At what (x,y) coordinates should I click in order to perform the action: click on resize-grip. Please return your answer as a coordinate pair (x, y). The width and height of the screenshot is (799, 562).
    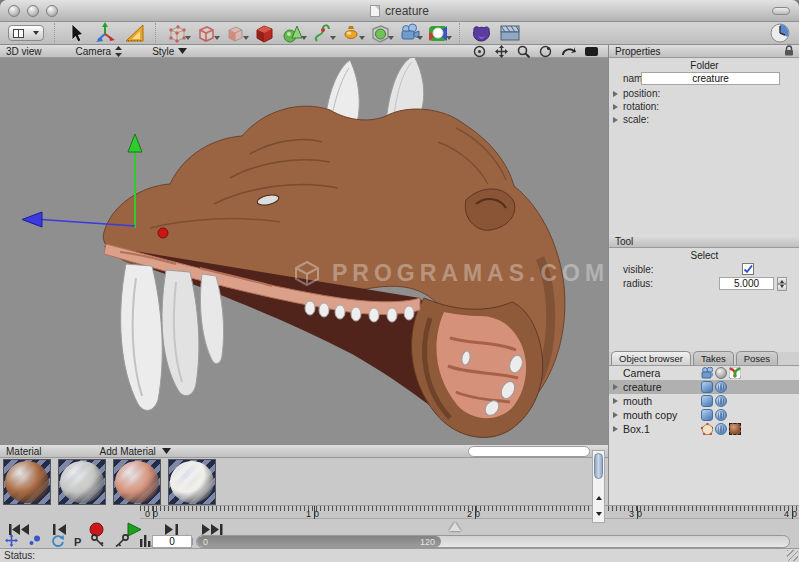
    Looking at the image, I should click on (792, 556).